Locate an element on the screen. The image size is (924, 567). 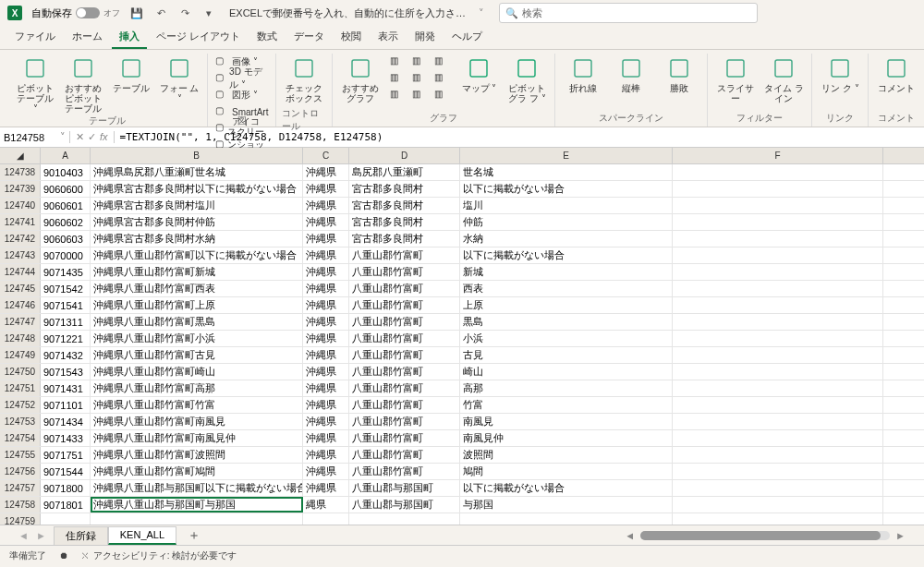
tab-ページ レイアウト: ページ レイアウト is located at coordinates (198, 37).